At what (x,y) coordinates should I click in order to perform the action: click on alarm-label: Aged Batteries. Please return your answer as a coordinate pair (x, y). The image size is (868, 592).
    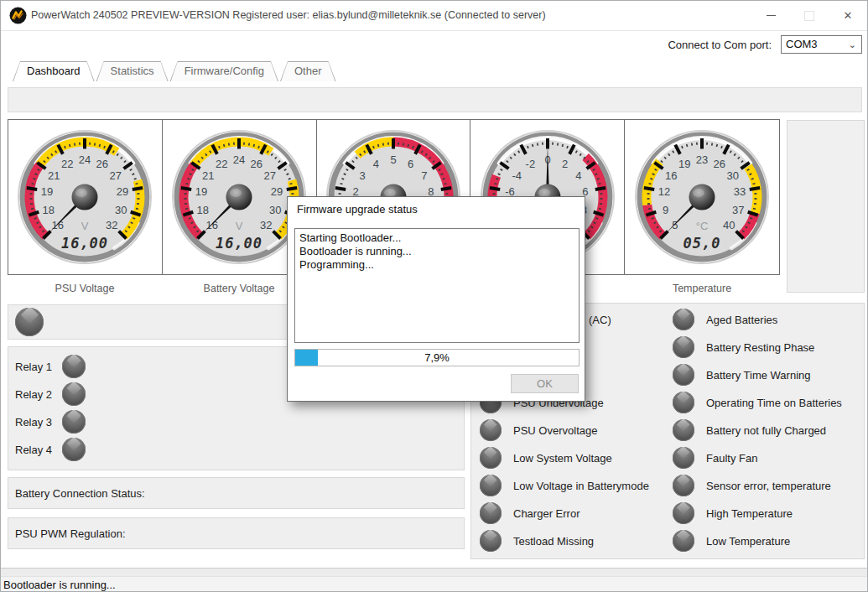
    Looking at the image, I should click on (741, 319).